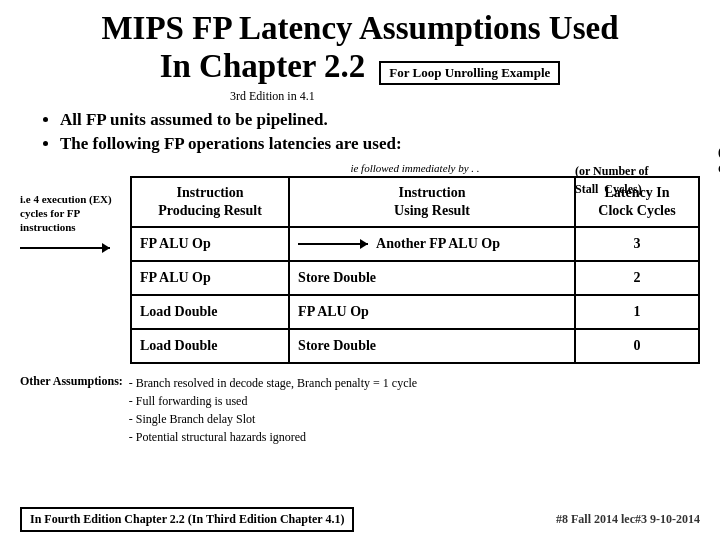  Describe the element at coordinates (637, 312) in the screenshot. I see `cell-r3-c3: 1` at that location.